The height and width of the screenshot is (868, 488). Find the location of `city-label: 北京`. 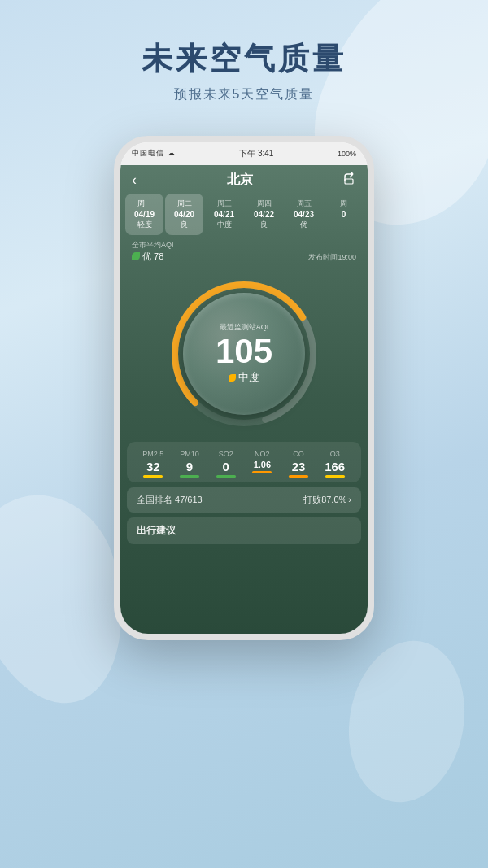

city-label: 北京 is located at coordinates (240, 181).